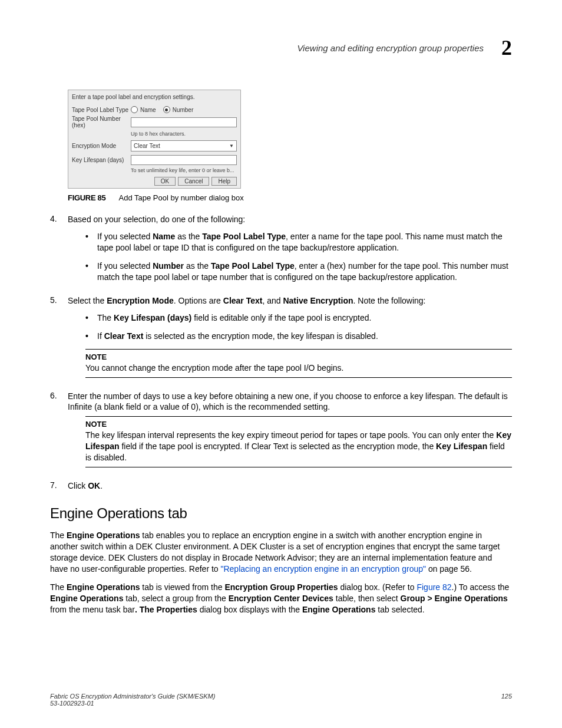 The height and width of the screenshot is (728, 562). I want to click on ok-button: OK, so click(165, 182).